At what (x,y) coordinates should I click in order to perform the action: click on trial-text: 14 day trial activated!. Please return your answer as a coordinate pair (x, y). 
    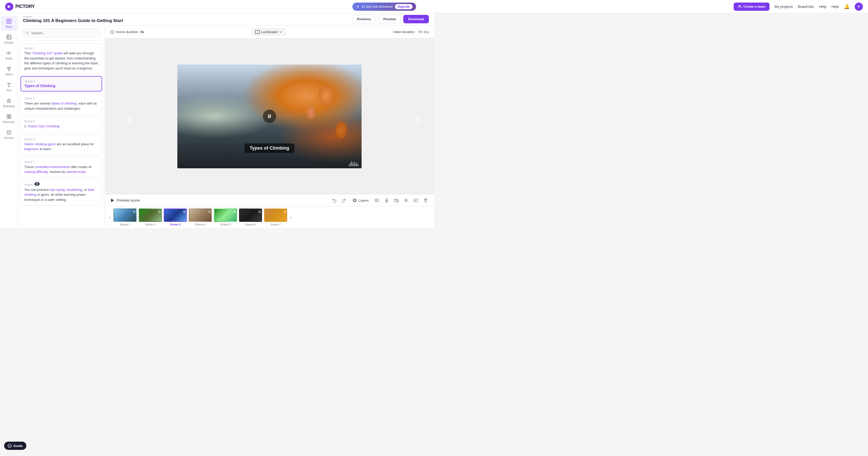
    Looking at the image, I should click on (377, 7).